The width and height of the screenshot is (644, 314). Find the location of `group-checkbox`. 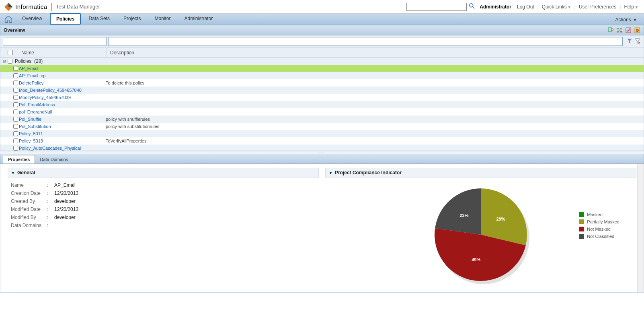

group-checkbox is located at coordinates (10, 61).